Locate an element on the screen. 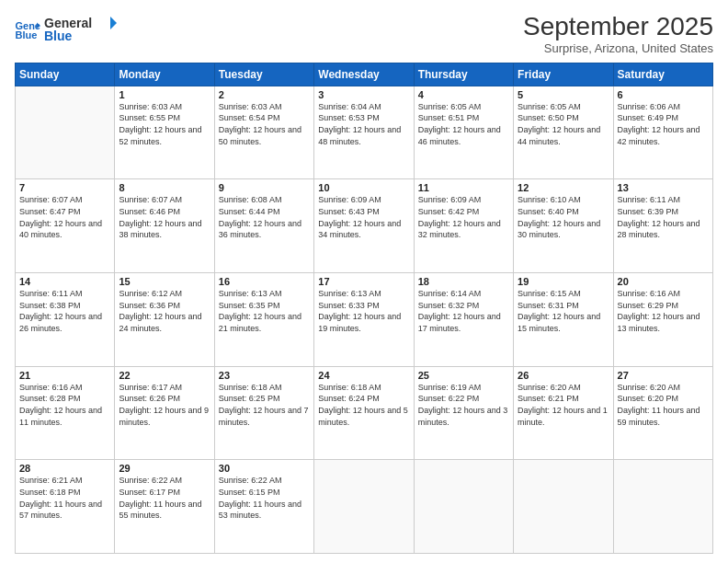 The image size is (728, 563). sunset-text: Sunset: 6:15 PM is located at coordinates (250, 492).